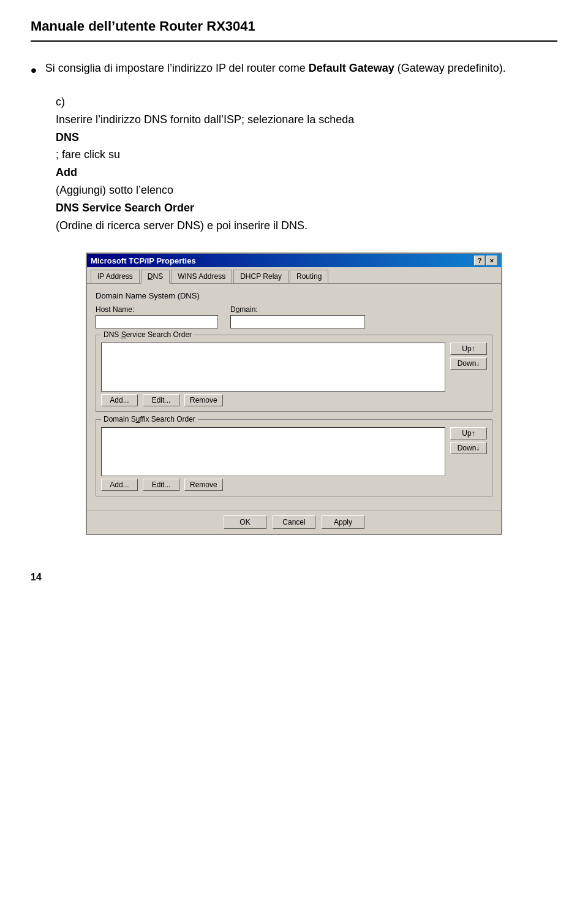  I want to click on domain-field: Domain:, so click(298, 317).